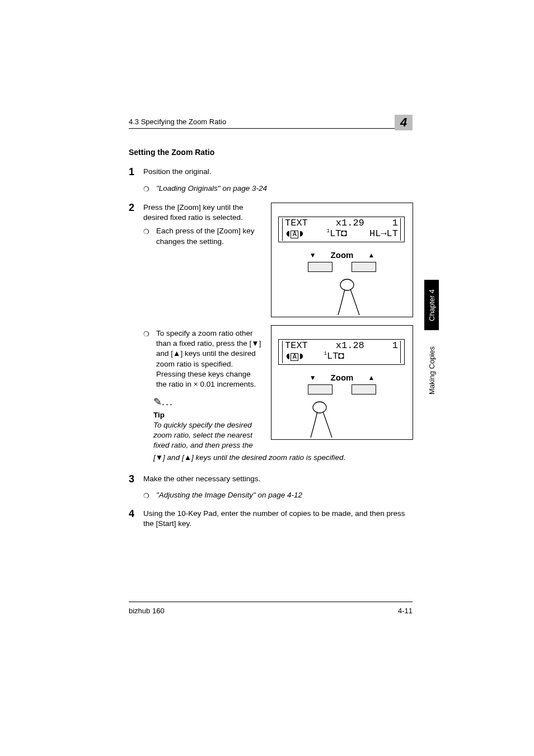 The width and height of the screenshot is (534, 756). I want to click on step-text: Position the original., so click(177, 172).